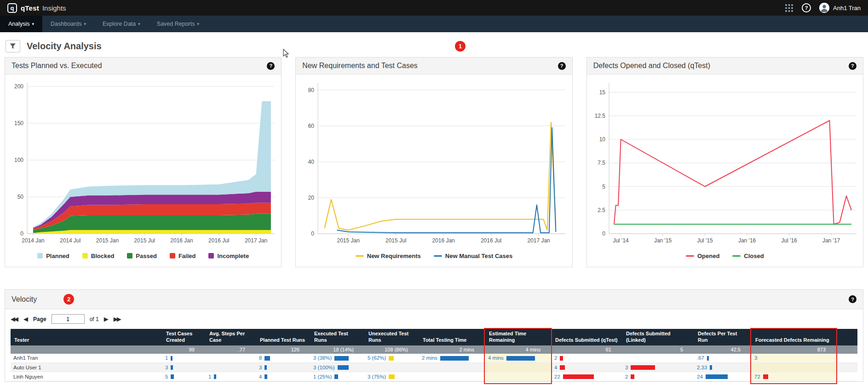 This screenshot has height=385, width=868. What do you see at coordinates (86, 350) in the screenshot?
I see `summary-tester` at bounding box center [86, 350].